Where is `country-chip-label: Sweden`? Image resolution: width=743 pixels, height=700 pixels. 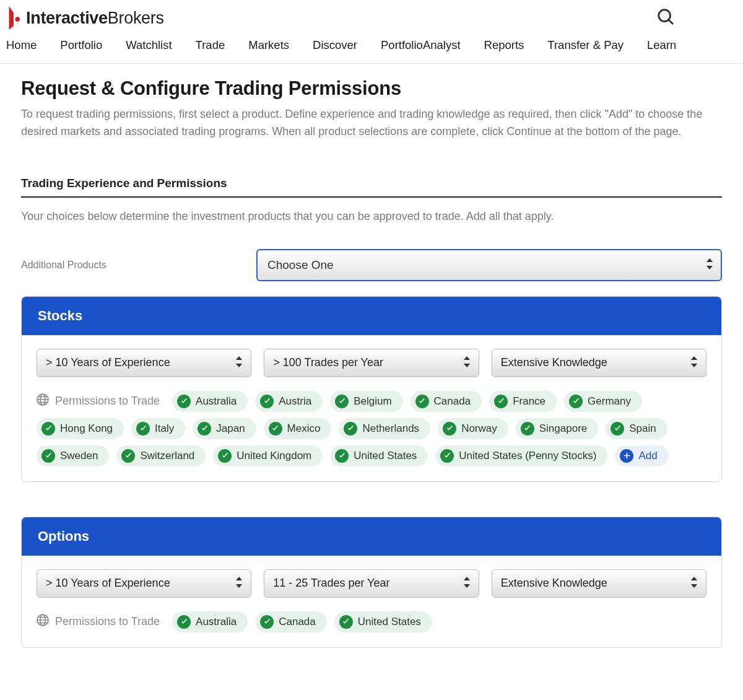
country-chip-label: Sweden is located at coordinates (79, 456).